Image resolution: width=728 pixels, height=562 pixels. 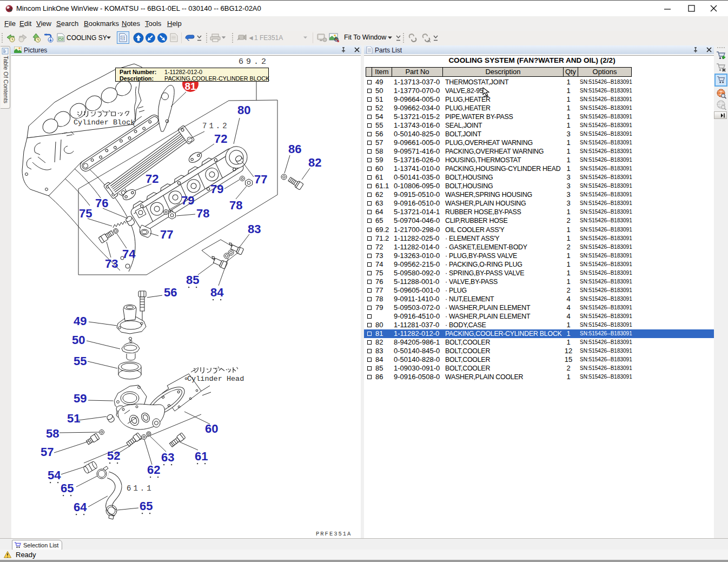 What do you see at coordinates (190, 87) in the screenshot?
I see `svg-text: 81` at bounding box center [190, 87].